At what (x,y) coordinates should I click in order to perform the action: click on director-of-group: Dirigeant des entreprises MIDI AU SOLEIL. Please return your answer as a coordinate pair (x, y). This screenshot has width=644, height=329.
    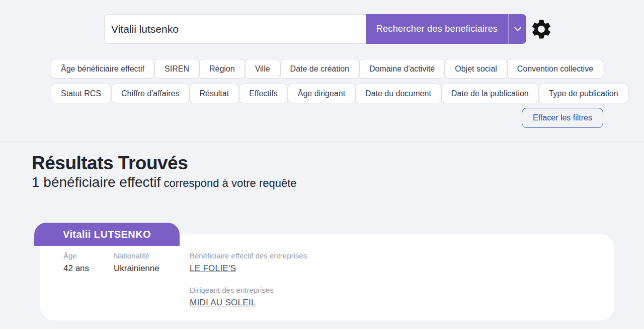
    Looking at the image, I should click on (402, 297).